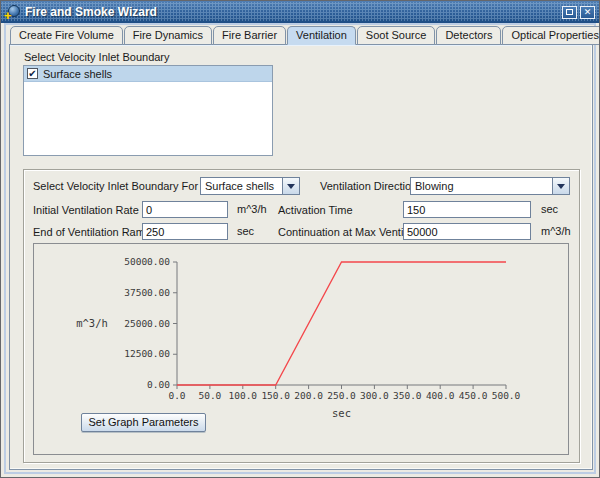 Image resolution: width=600 pixels, height=478 pixels. Describe the element at coordinates (148, 110) in the screenshot. I see `velocity-inlet-boundary-list: ✔Surface shells` at that location.